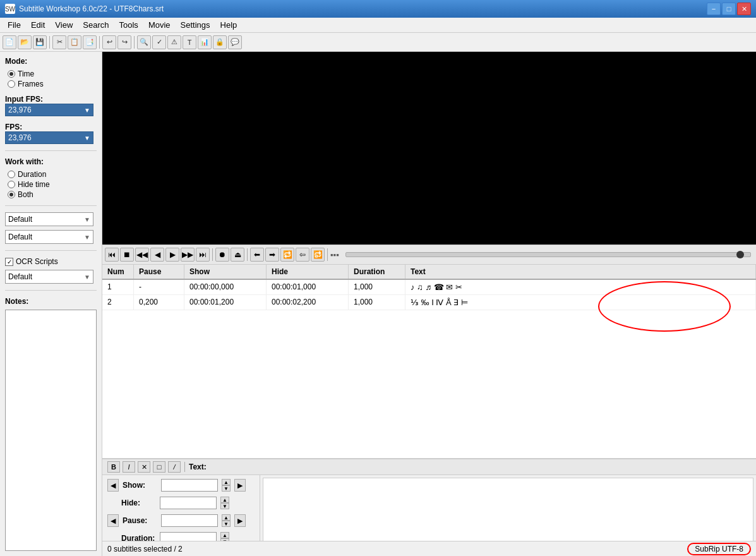 The image size is (756, 556). What do you see at coordinates (240, 521) in the screenshot?
I see `pause-next-btn: ▶` at bounding box center [240, 521].